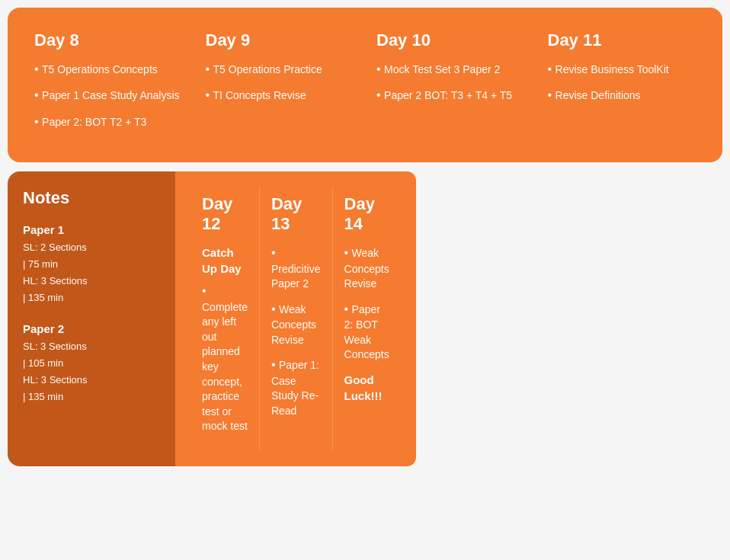 This screenshot has width=730, height=560. I want to click on paper1-lines: SL: 2 Sections| 75 minHL: 3 Sections| 13…, so click(91, 273).